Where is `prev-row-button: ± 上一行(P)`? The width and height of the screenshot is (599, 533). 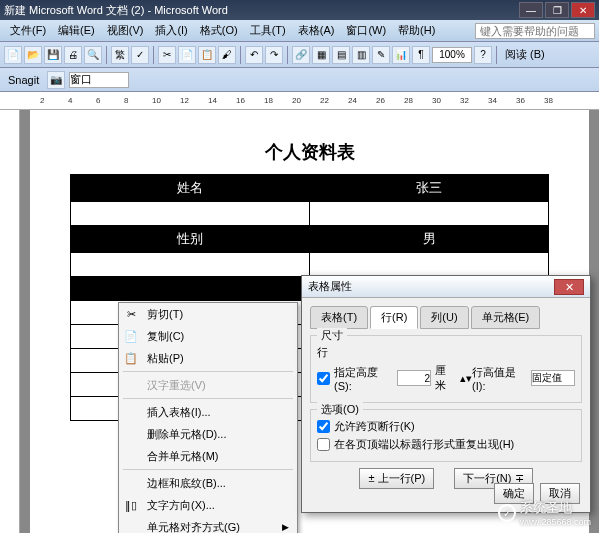
prev-row-button: ± 上一行(P) is located at coordinates (396, 478).